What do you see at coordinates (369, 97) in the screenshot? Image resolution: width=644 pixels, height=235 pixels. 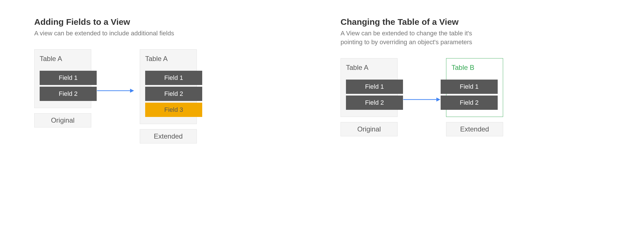 I see `right-original-col: Table A Field 1 Field 2 Original` at bounding box center [369, 97].